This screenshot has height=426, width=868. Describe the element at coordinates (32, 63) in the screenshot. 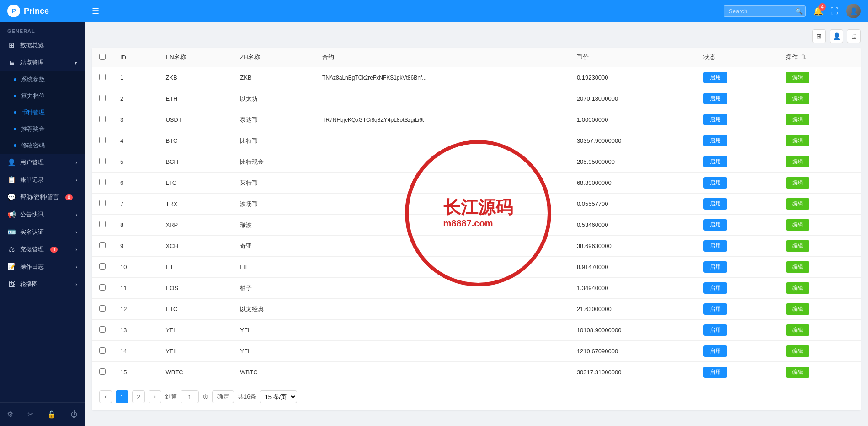

I see `sidebar-label-site-mgmt: 站点管理` at that location.